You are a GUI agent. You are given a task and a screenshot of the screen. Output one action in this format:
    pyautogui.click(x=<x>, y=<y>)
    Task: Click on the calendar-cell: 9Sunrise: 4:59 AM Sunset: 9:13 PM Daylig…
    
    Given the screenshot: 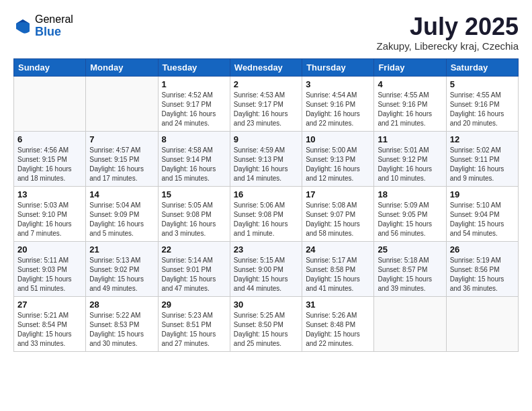 What is the action you would take?
    pyautogui.click(x=266, y=158)
    